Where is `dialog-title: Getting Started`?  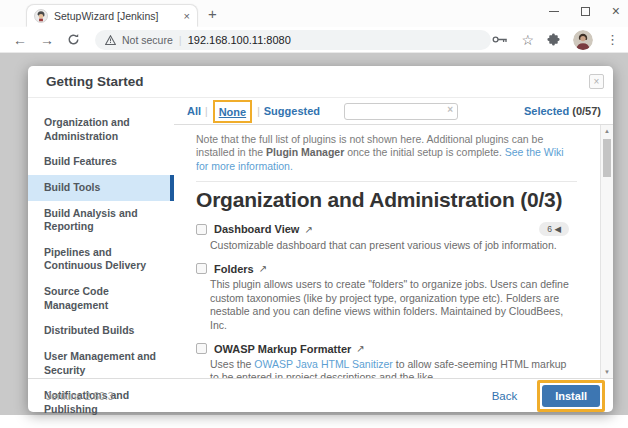 dialog-title: Getting Started is located at coordinates (95, 82).